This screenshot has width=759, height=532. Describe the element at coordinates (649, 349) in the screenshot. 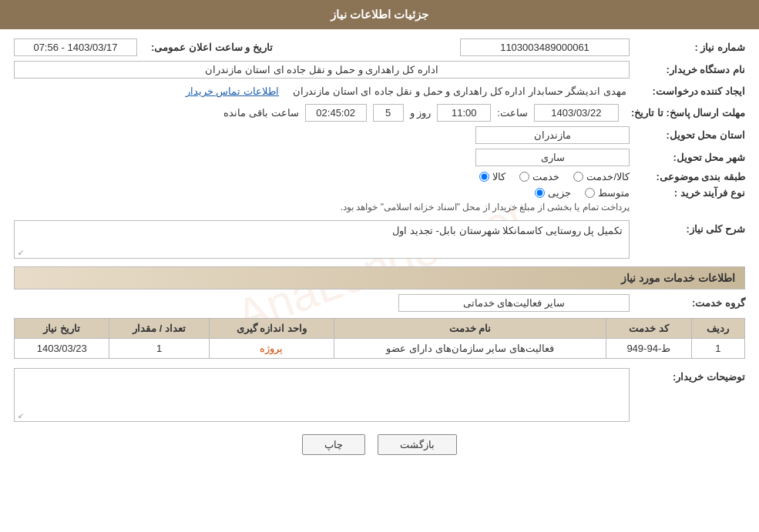

I see `table-cell-code: ط-94-949` at that location.